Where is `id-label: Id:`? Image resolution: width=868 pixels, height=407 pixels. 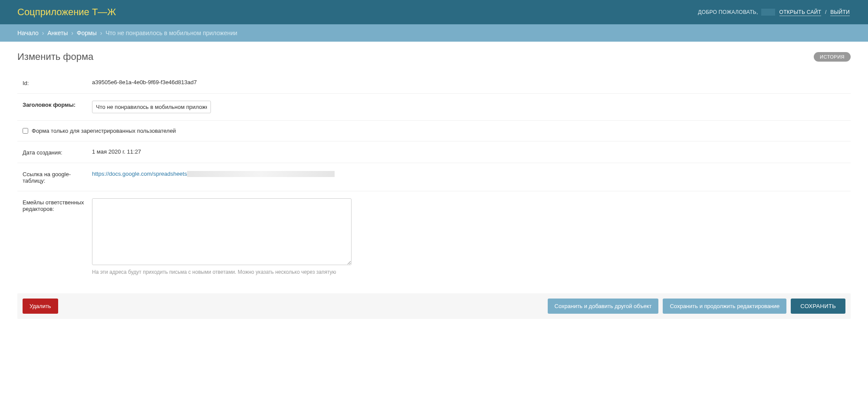 id-label: Id: is located at coordinates (57, 82).